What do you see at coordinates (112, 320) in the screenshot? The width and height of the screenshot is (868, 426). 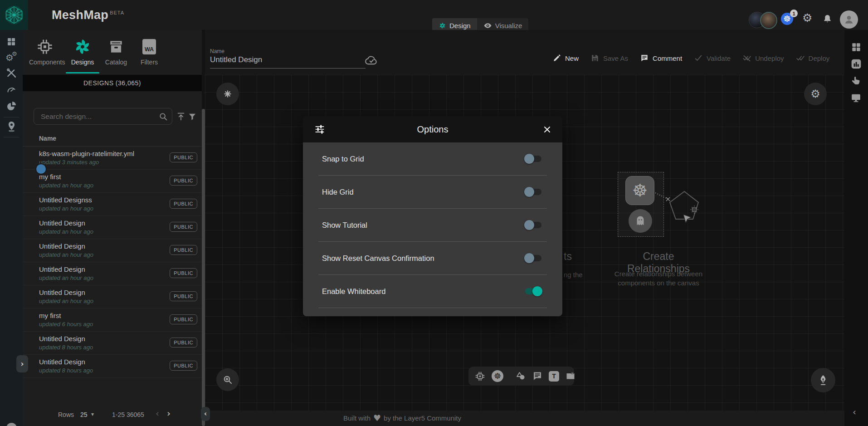 I see `design-list-item: my first updated 6 hours ago PUBLIC` at bounding box center [112, 320].